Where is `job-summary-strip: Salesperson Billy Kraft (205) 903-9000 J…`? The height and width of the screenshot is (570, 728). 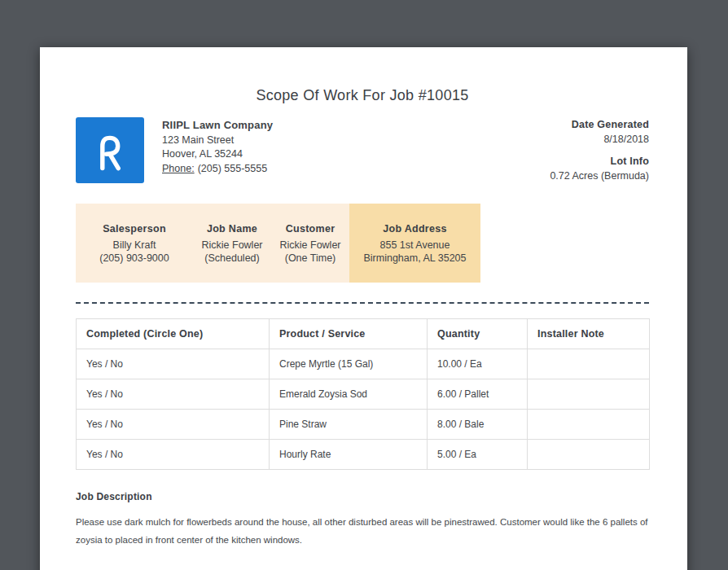 job-summary-strip: Salesperson Billy Kraft (205) 903-9000 J… is located at coordinates (362, 243).